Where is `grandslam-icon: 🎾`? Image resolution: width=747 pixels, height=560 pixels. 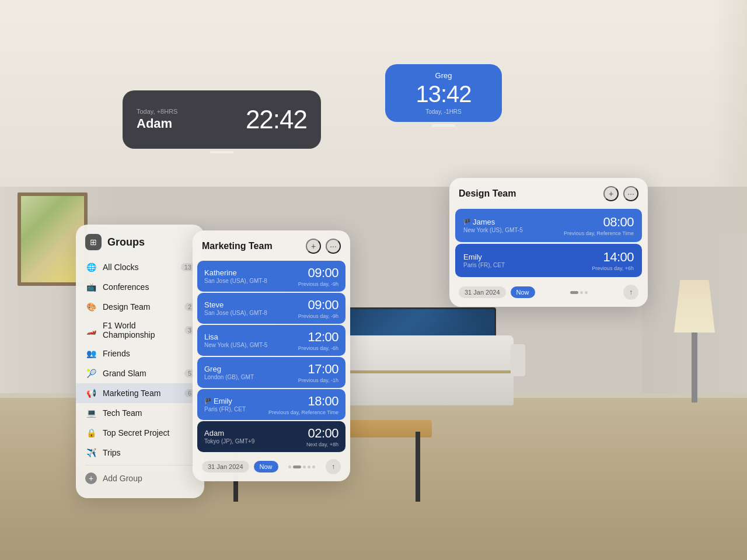 grandslam-icon: 🎾 is located at coordinates (91, 373).